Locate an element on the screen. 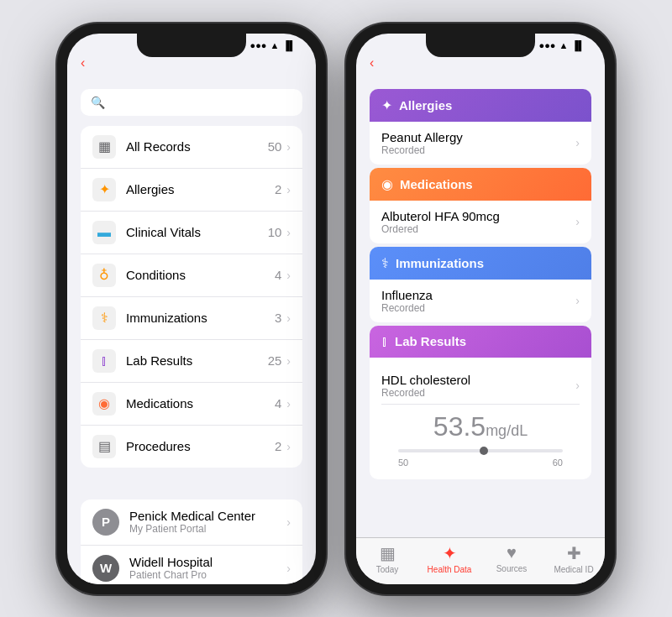 This screenshot has width=672, height=617. notch-left is located at coordinates (192, 45).